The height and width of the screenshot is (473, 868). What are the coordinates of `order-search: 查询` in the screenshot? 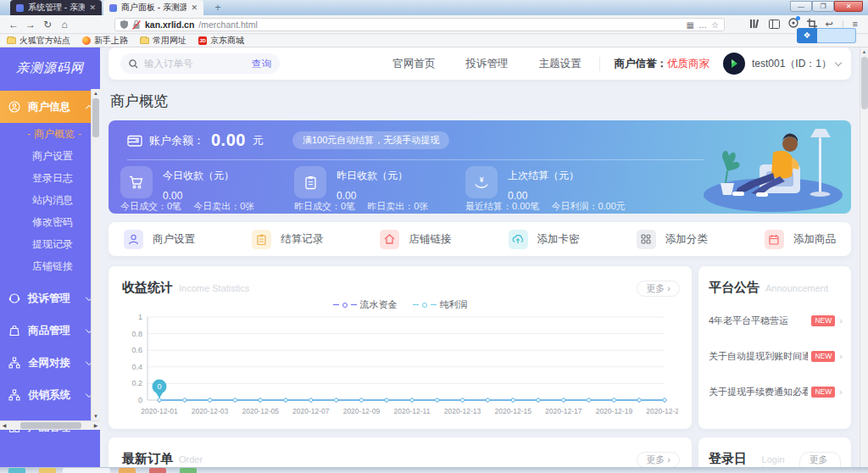 It's located at (200, 64).